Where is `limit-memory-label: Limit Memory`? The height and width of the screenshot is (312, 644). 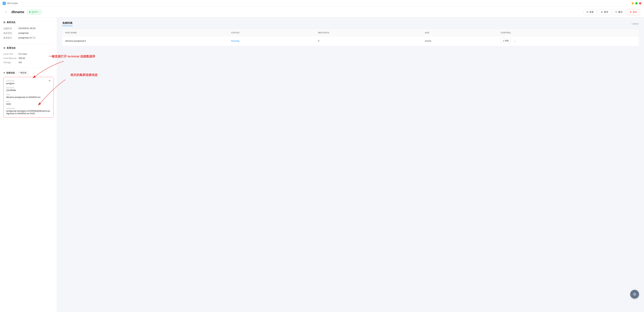
limit-memory-label: Limit Memory is located at coordinates (11, 58).